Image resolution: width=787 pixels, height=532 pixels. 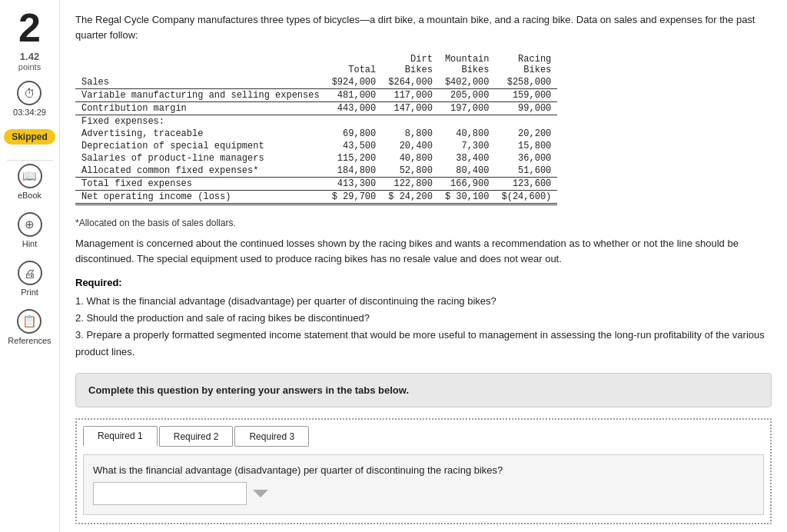 What do you see at coordinates (354, 158) in the screenshot?
I see `row-value-total: 115,200` at bounding box center [354, 158].